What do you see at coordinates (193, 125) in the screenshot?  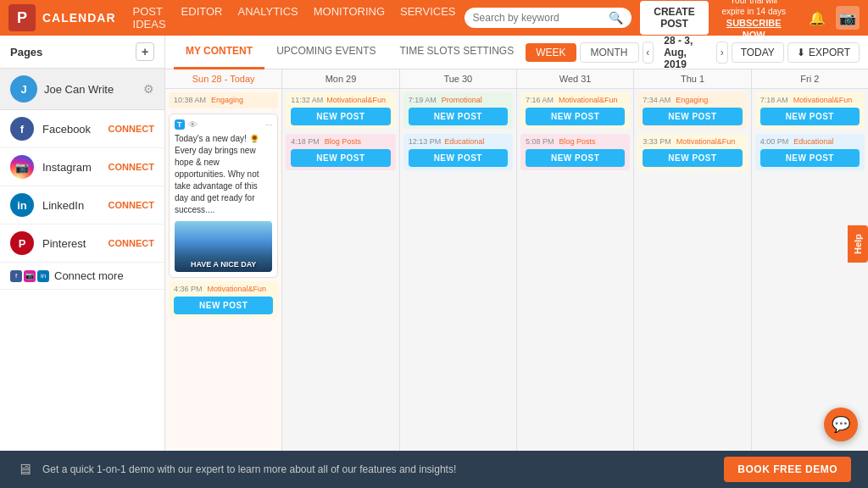 I see `eye-icon: 👁` at bounding box center [193, 125].